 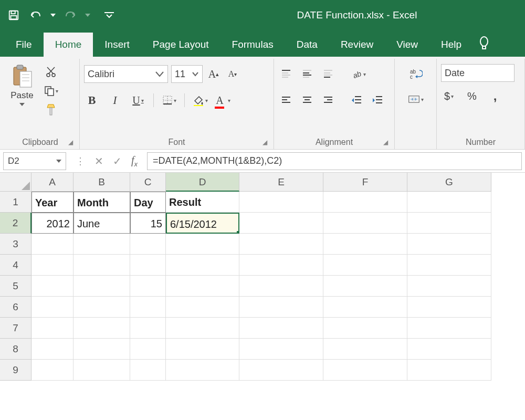 What do you see at coordinates (88, 15) in the screenshot?
I see `redo-dropdown-icon` at bounding box center [88, 15].